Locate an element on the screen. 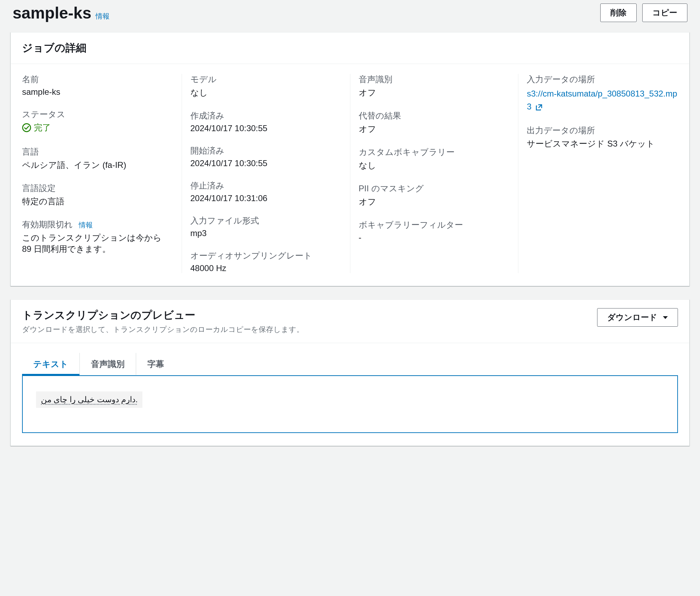  page-title: sample-ks is located at coordinates (52, 13).